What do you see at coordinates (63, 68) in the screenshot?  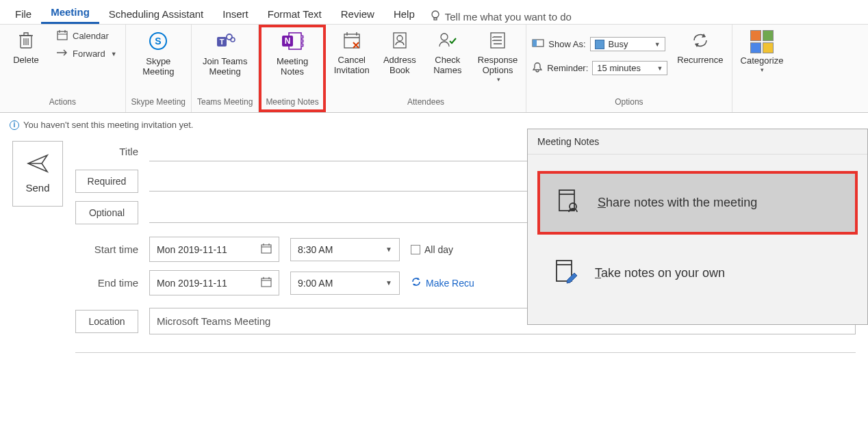 I see `group-actions: Delete Calendar Forward ▼ Actions` at bounding box center [63, 68].